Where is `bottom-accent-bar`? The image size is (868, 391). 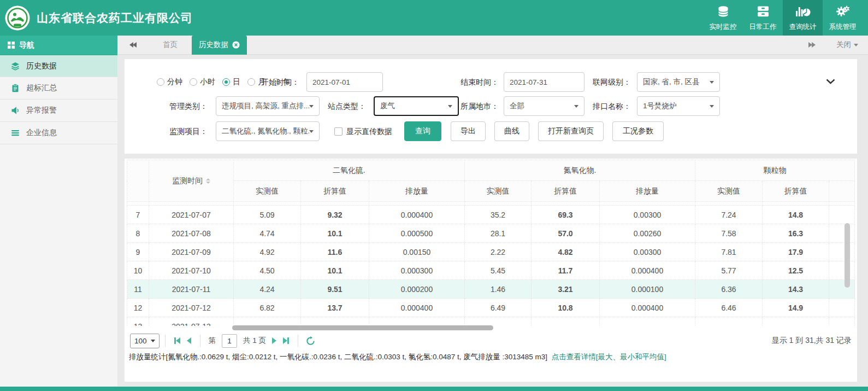 bottom-accent-bar is located at coordinates (434, 389).